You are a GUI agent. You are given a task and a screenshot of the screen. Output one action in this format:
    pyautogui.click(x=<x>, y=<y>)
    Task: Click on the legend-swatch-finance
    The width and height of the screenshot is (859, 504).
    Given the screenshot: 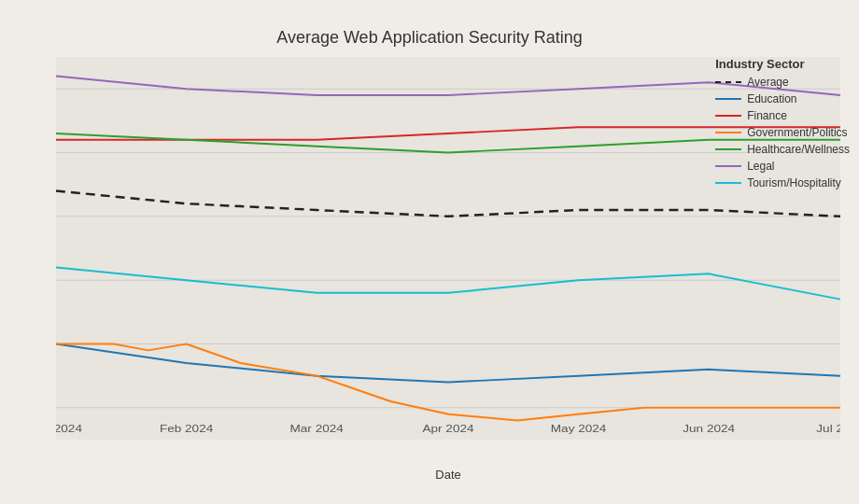 What is the action you would take?
    pyautogui.click(x=728, y=116)
    